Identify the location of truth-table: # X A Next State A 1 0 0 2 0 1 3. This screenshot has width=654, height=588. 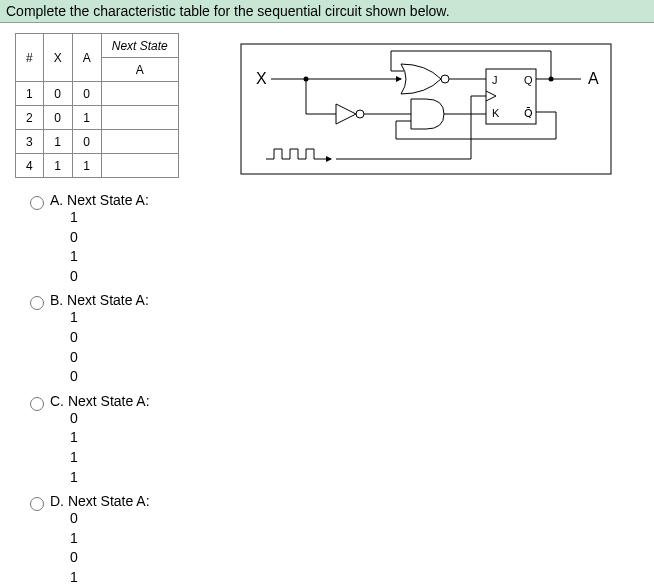
(97, 108).